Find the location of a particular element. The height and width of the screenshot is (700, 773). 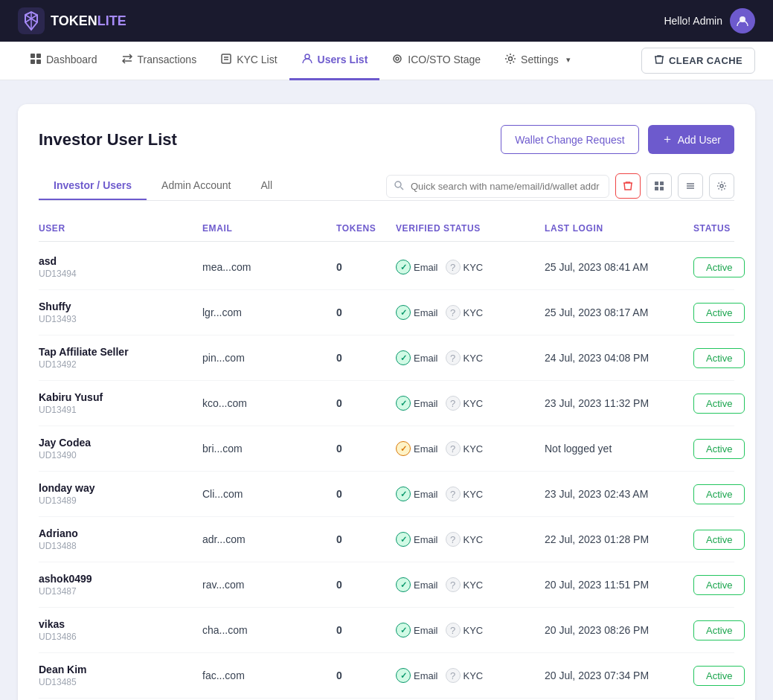

cell-user: vikas UD13486 is located at coordinates (121, 630).